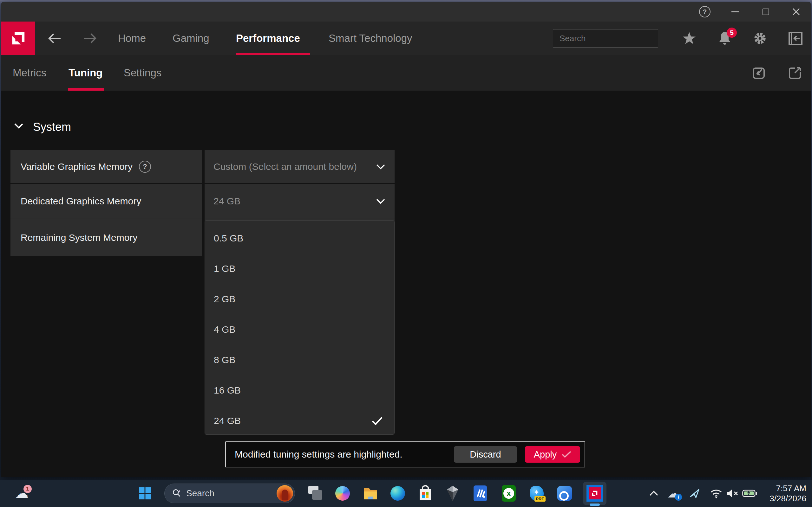  What do you see at coordinates (759, 73) in the screenshot?
I see `load-profile-button` at bounding box center [759, 73].